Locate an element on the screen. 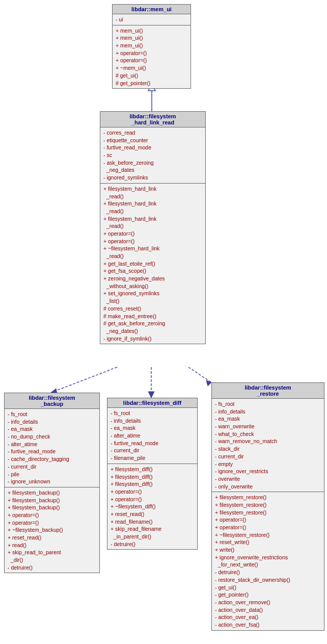 This screenshot has height=644, width=327. fb-method-3: + filesystem_backup() is located at coordinates (52, 508).